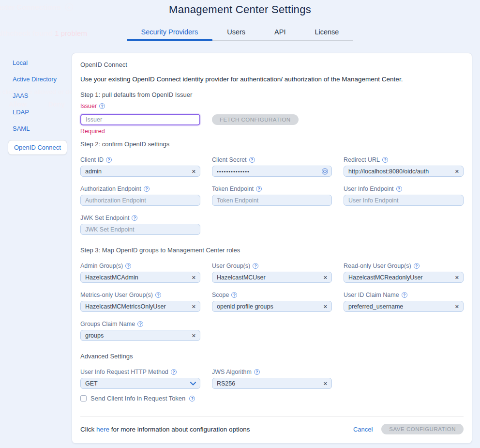 The width and height of the screenshot is (480, 448). What do you see at coordinates (140, 272) in the screenshot?
I see `field-admin-groups: Admin Group(s) ? ✕` at bounding box center [140, 272].